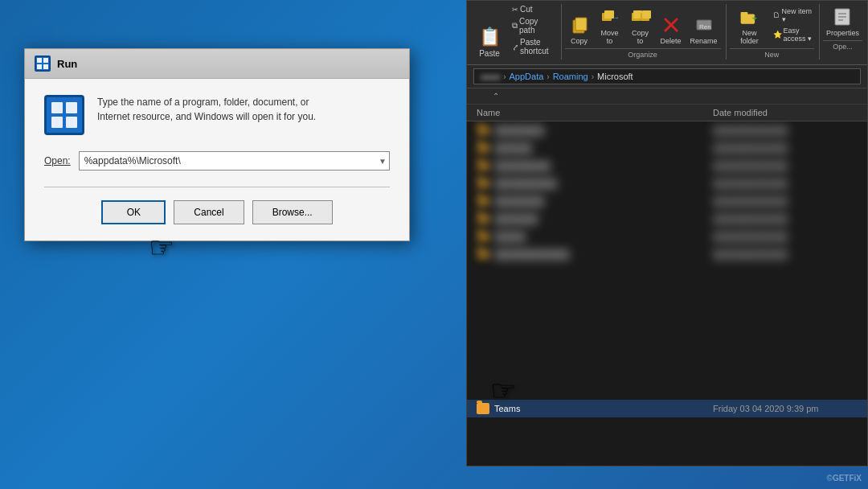  I want to click on dropdown-arrow-icon: ▼, so click(383, 161).